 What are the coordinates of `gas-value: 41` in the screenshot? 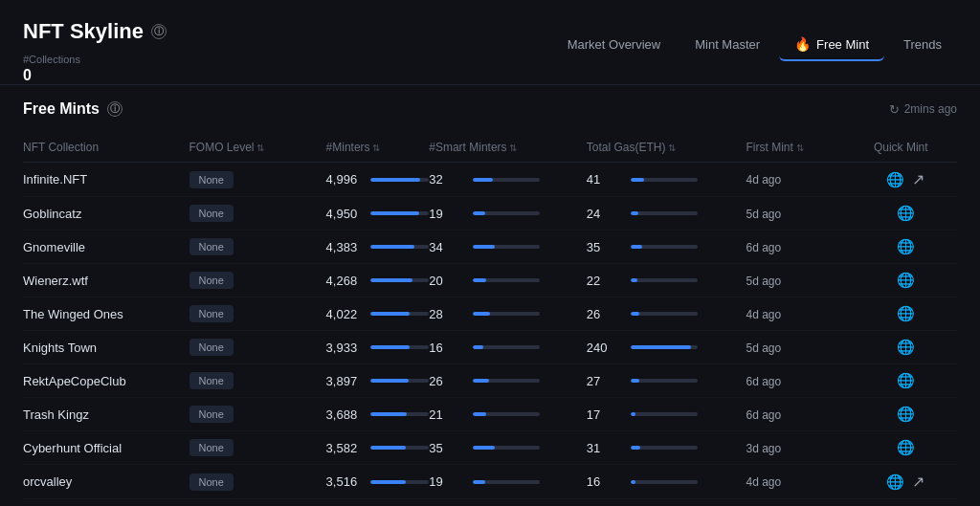 It's located at (605, 180).